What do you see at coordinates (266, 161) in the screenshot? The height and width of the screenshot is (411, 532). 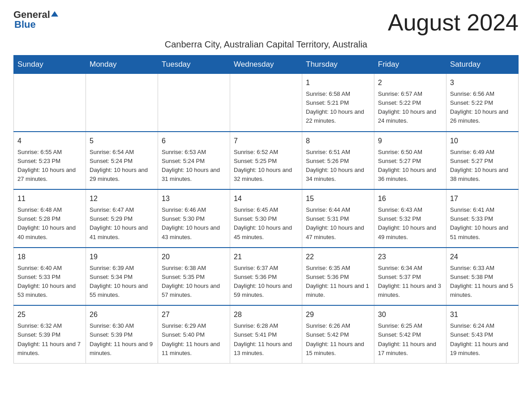 I see `calendar-cell: 7Sunrise: 6:52 AMSunset: 5:25 PMDaylight…` at bounding box center [266, 161].